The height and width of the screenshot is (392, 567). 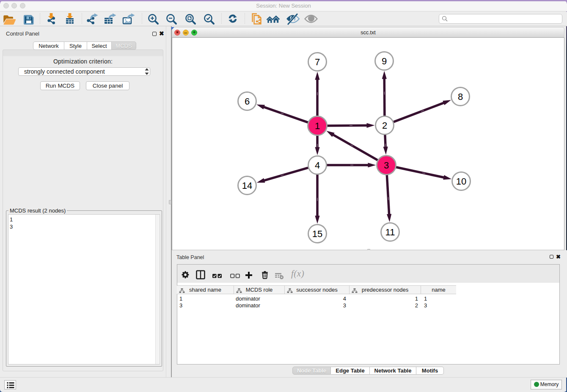 What do you see at coordinates (390, 232) in the screenshot?
I see `svg-text: 11` at bounding box center [390, 232].